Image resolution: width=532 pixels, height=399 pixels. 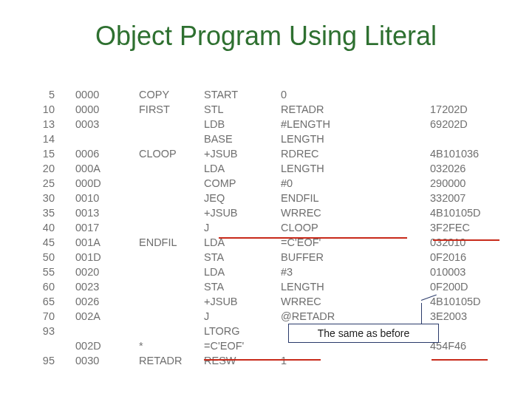 I want to click on object-code: 3F2FEC, so click(x=447, y=228).